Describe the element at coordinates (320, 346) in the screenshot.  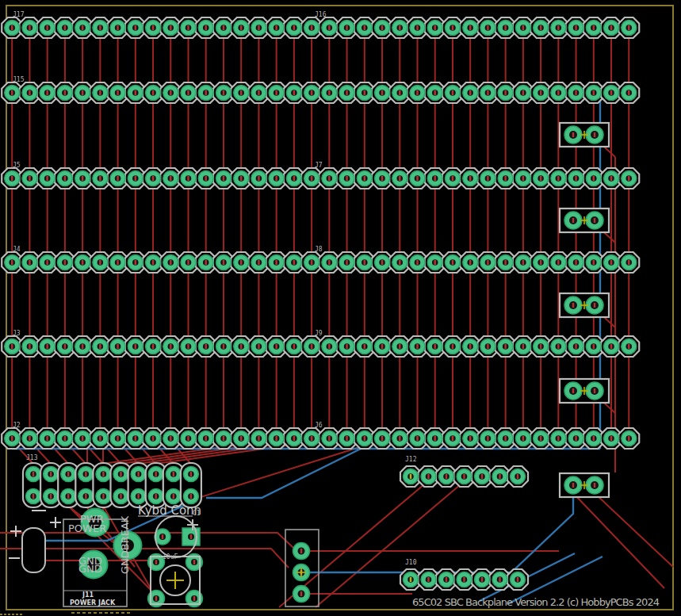
I see `bus-header-J3` at that location.